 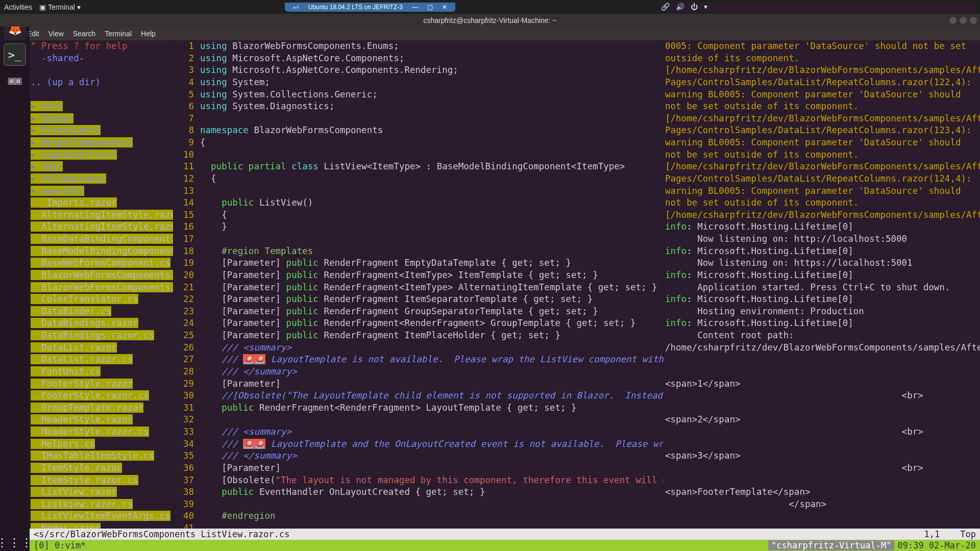 What do you see at coordinates (102, 285) in the screenshot?
I see `nerdtree: " Press ? for help -shared- .. (up a dir…` at bounding box center [102, 285].